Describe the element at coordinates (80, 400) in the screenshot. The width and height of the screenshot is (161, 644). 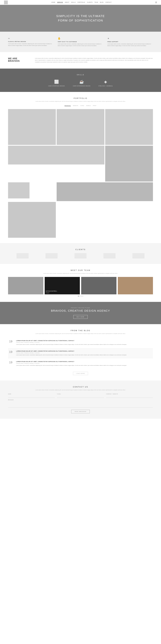
I see `message-label: MESSAGE` at that location.